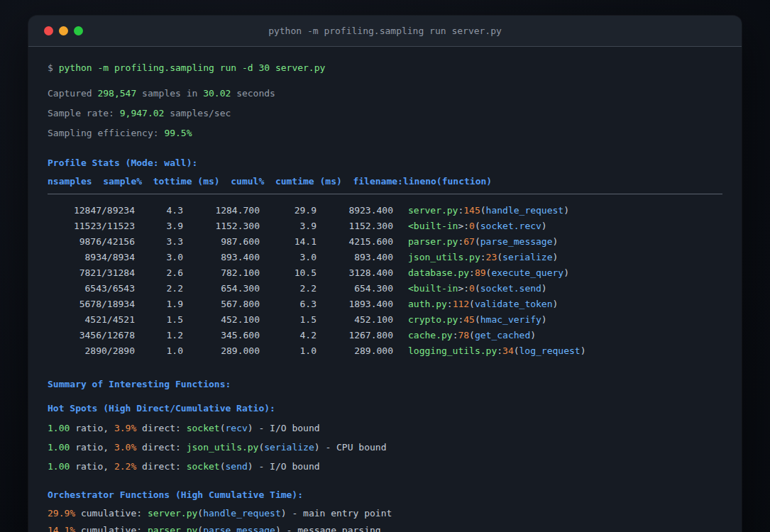  What do you see at coordinates (331, 528) in the screenshot?
I see `role-note: - message parsing` at bounding box center [331, 528].